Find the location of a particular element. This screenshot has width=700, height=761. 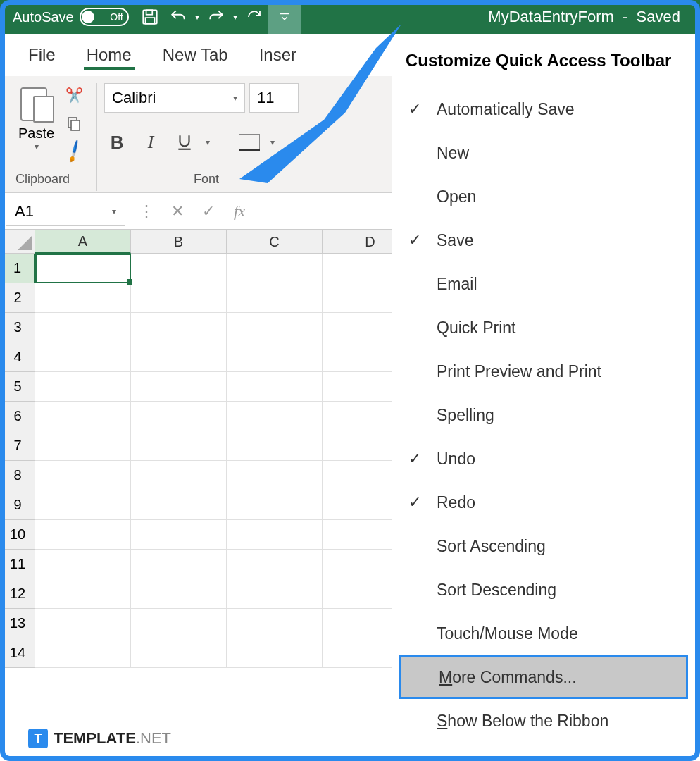

row-header: 5 is located at coordinates (18, 387).